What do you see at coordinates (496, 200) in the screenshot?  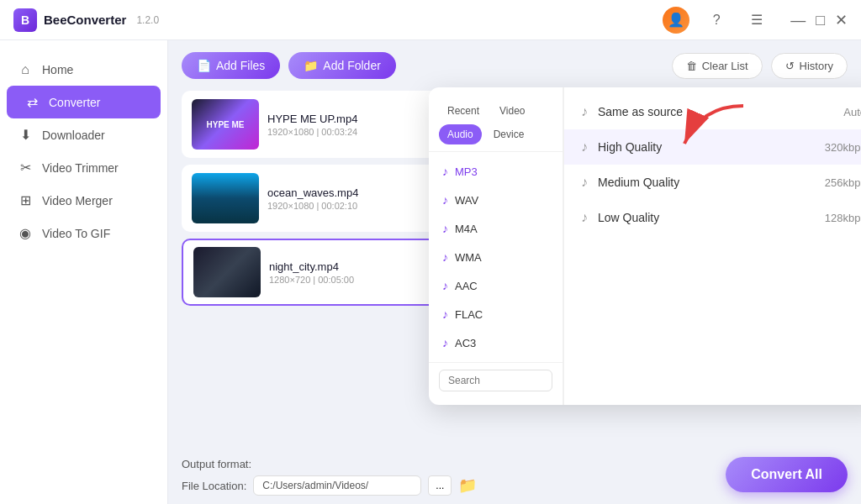 I see `list-item: ♪ WAV` at bounding box center [496, 200].